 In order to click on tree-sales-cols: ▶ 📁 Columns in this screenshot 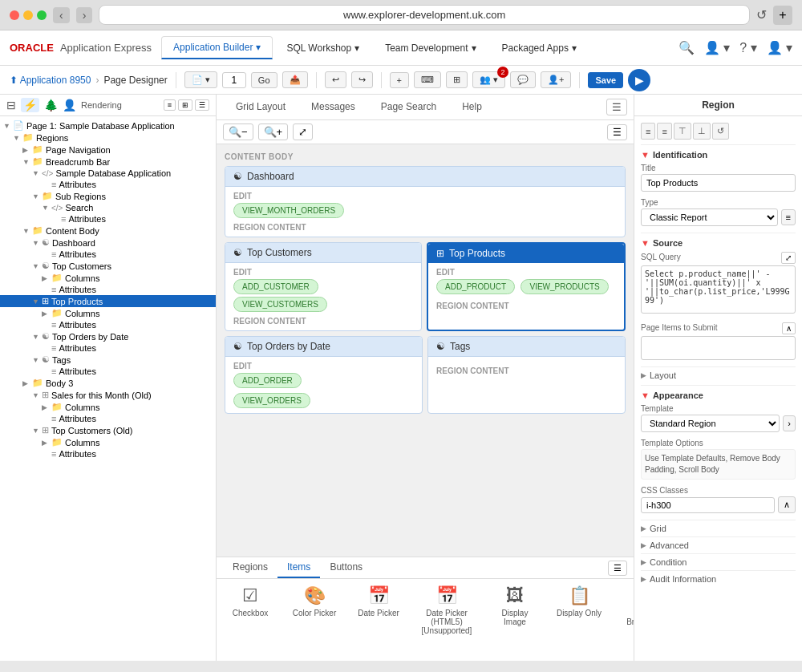, I will do `click(107, 407)`.